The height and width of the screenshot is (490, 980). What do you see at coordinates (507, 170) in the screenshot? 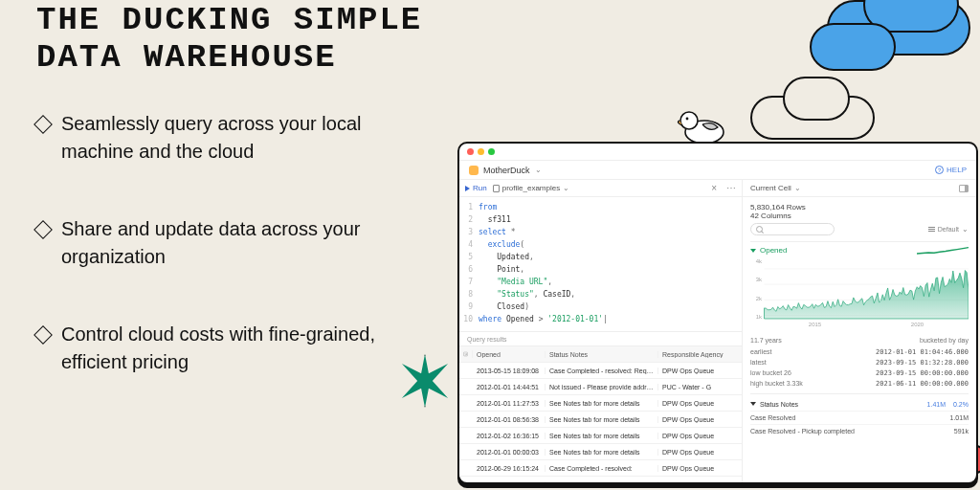
I see `workspace-name: MotherDuck` at bounding box center [507, 170].